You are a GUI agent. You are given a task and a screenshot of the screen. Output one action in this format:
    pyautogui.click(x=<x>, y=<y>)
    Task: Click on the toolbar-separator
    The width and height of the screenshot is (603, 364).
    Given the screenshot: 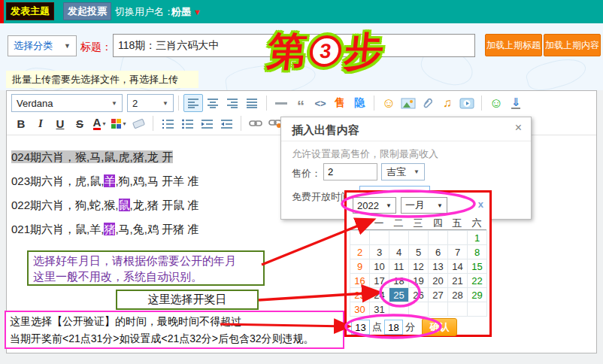 What is the action you would take?
    pyautogui.click(x=153, y=123)
    